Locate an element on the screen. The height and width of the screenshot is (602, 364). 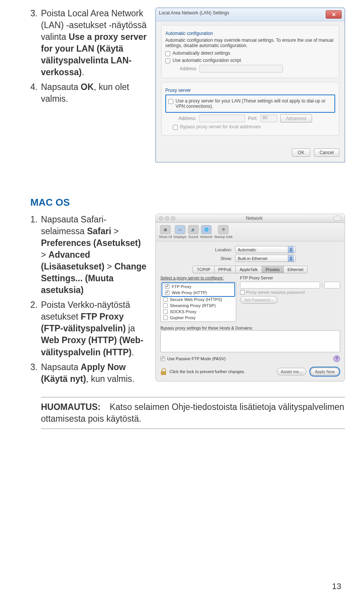
tab-pppoe: PPPoE is located at coordinates (225, 269).